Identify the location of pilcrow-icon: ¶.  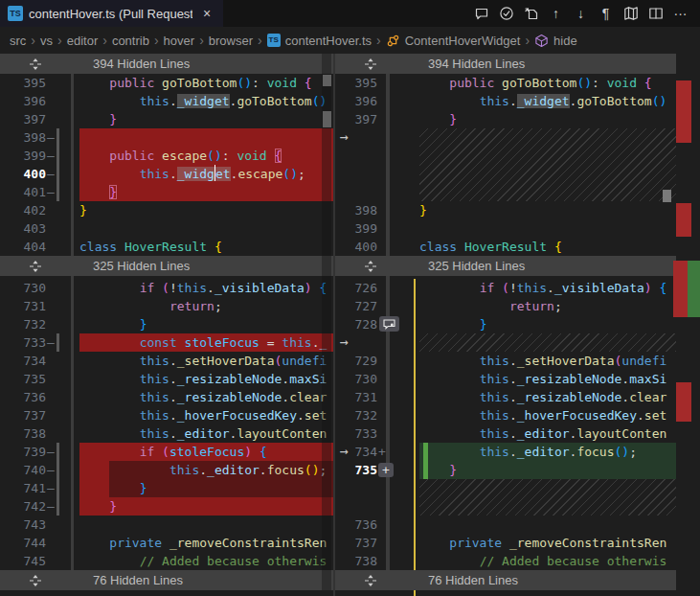
(605, 13).